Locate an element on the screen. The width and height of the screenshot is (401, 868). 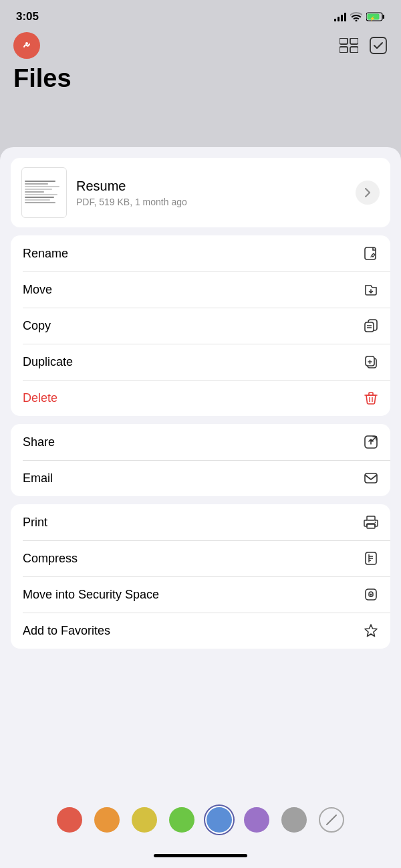
favorites-button: Add to Favorites is located at coordinates (200, 631).